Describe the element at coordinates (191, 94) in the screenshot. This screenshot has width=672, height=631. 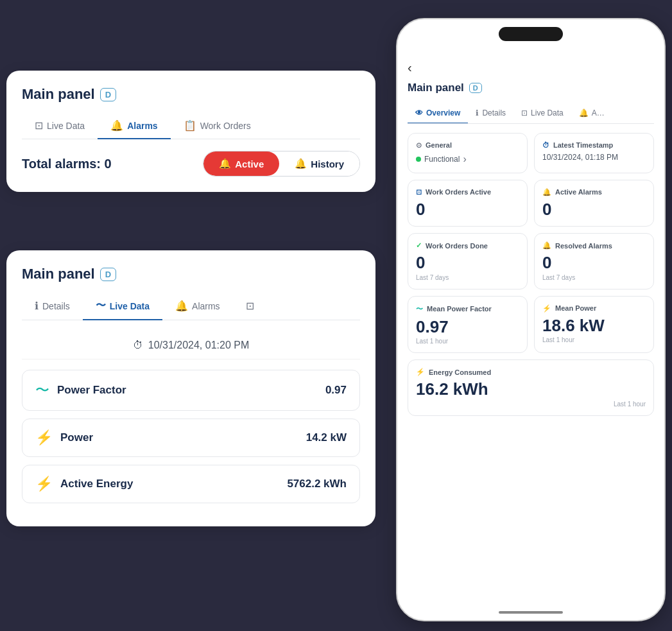
I see `panel-title-alarms: Main panel D` at that location.